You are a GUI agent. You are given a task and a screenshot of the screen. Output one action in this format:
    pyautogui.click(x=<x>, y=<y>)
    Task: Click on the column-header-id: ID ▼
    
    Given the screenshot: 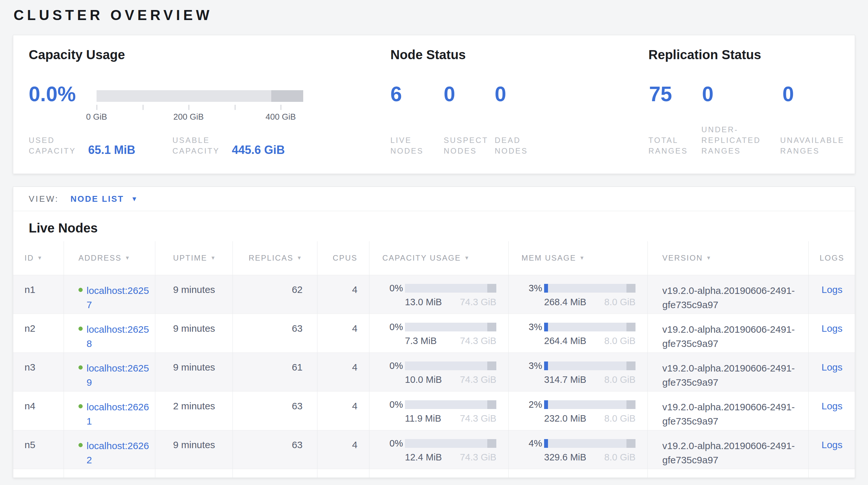 What is the action you would take?
    pyautogui.click(x=38, y=258)
    